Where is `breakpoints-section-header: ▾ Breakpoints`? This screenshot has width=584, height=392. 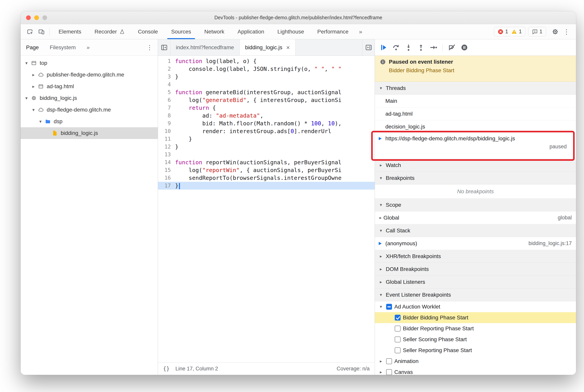 breakpoints-section-header: ▾ Breakpoints is located at coordinates (475, 178).